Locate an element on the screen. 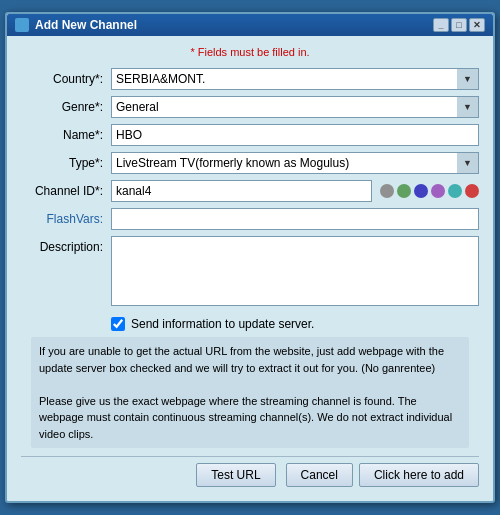 This screenshot has width=500, height=515. country-row: Country*: SERBIA&MONT. ▼ is located at coordinates (250, 79).